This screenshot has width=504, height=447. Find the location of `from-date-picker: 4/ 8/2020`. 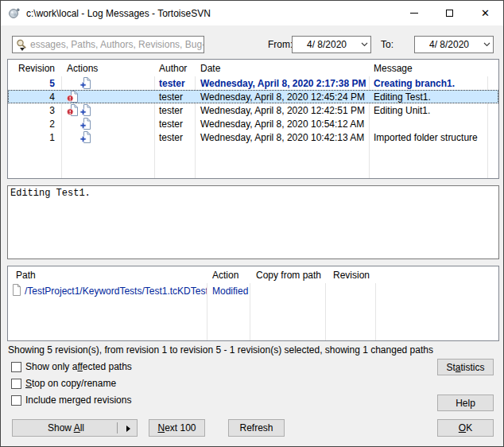

from-date-picker: 4/ 8/2020 is located at coordinates (331, 45).